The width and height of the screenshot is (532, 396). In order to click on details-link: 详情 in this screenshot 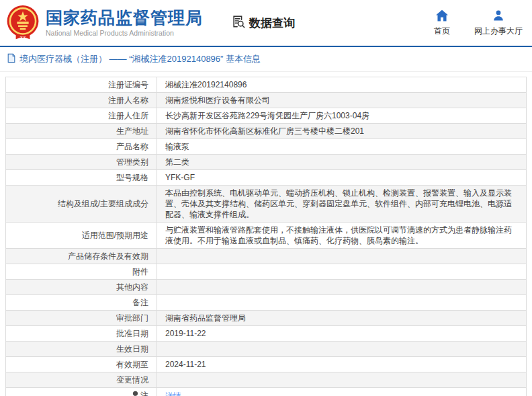, I will do `click(173, 394)`.